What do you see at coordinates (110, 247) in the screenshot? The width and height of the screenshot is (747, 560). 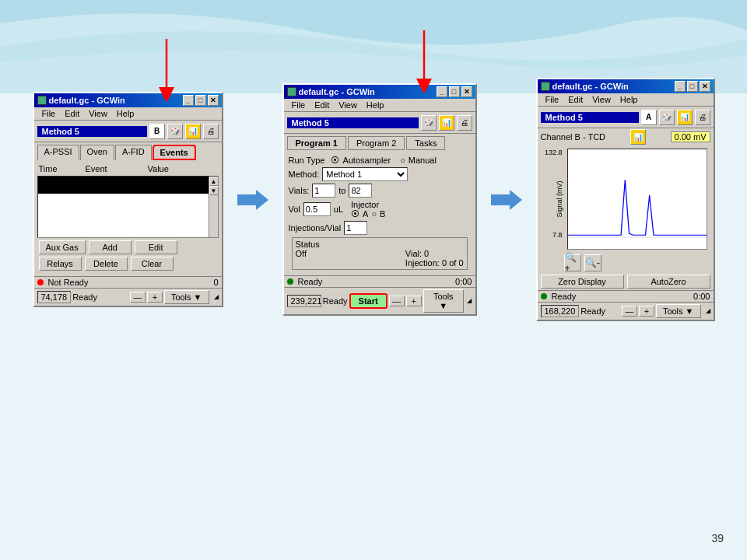 I see `add-button: Add` at bounding box center [110, 247].